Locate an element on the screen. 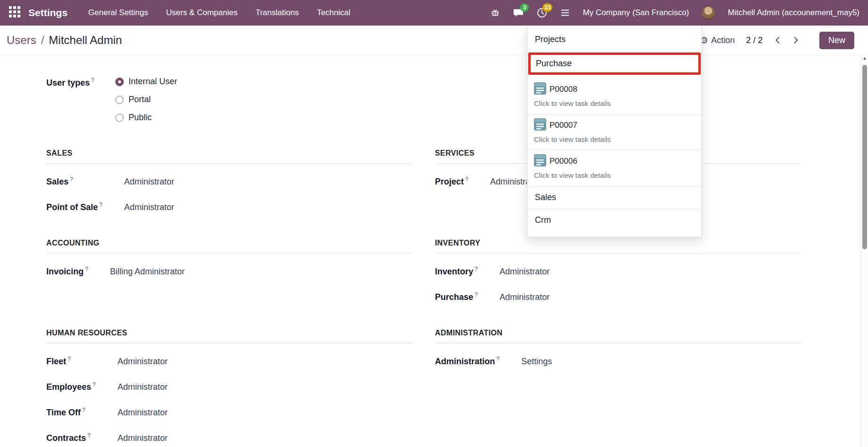  field-label-administration: Administration? is located at coordinates (468, 361).